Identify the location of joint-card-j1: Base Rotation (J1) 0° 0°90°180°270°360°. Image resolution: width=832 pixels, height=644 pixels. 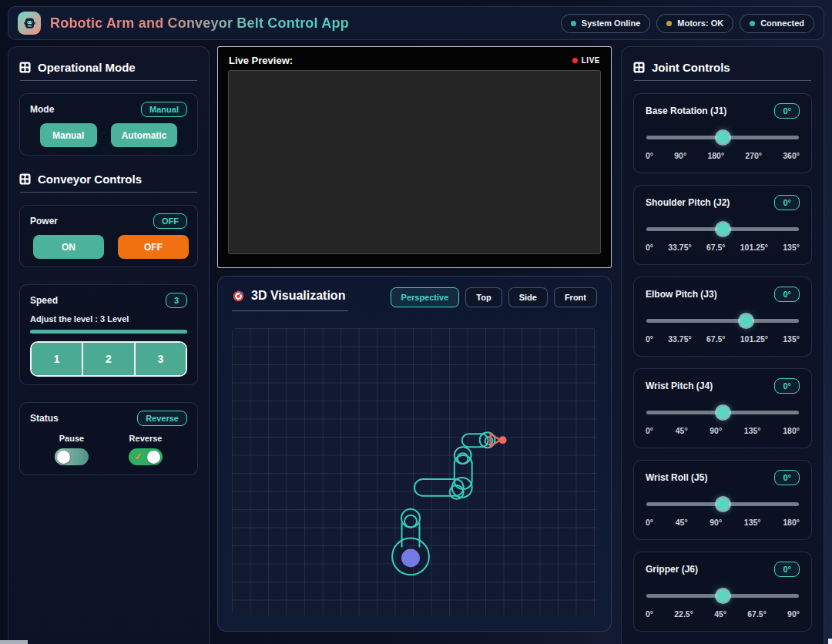
(723, 133).